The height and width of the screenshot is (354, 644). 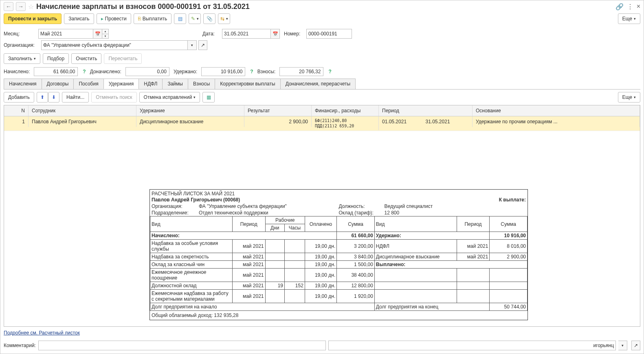 I want to click on add-row-button: Добавить, so click(x=19, y=97).